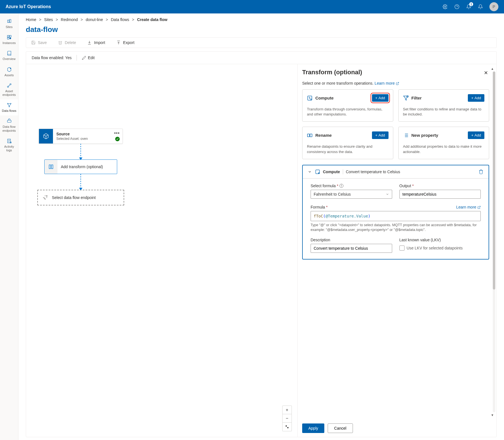 This screenshot has height=440, width=504. I want to click on sidebar-item-sites: Sites, so click(9, 24).